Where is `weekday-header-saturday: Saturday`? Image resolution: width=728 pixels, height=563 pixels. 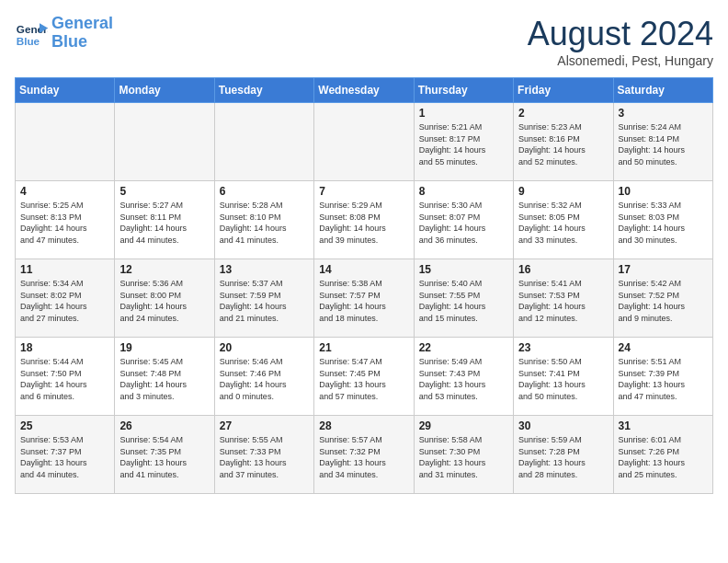
weekday-header-saturday: Saturday is located at coordinates (663, 90).